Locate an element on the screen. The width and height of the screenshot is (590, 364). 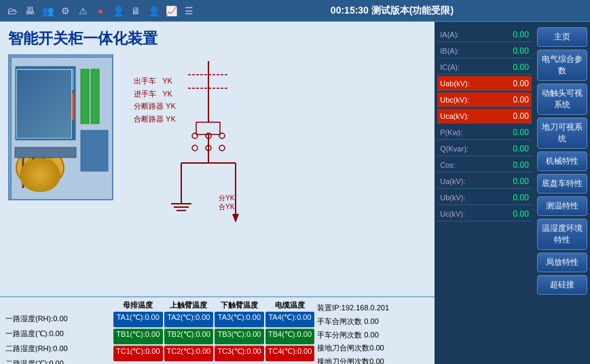
data-row-7: Q(Kvar): 0.00 is located at coordinates (485, 149).